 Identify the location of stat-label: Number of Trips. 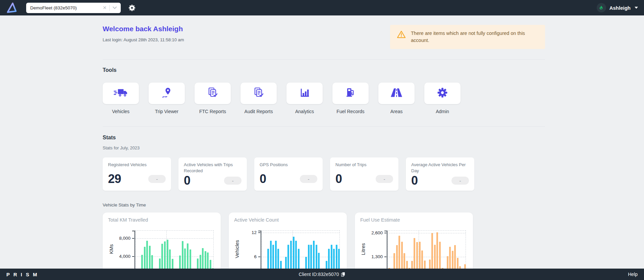
(364, 165).